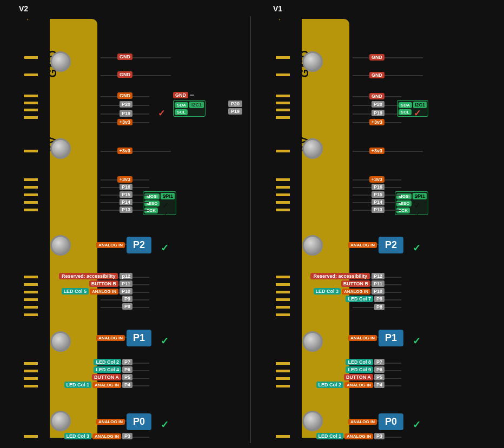 Image resolution: width=504 pixels, height=448 pixels. I want to click on p8-row-v2: P8, so click(128, 306).